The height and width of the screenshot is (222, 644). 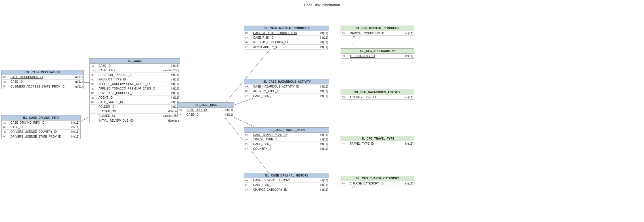 I want to click on table-row: PK CASE_DRIVING_INFO_ID int(11), so click(x=41, y=123).